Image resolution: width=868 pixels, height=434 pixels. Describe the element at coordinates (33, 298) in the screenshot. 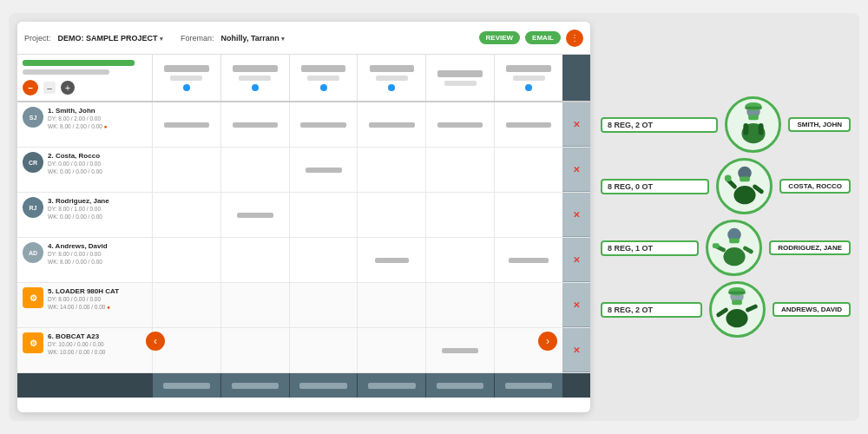

I see `avatar-5: ⚙` at that location.